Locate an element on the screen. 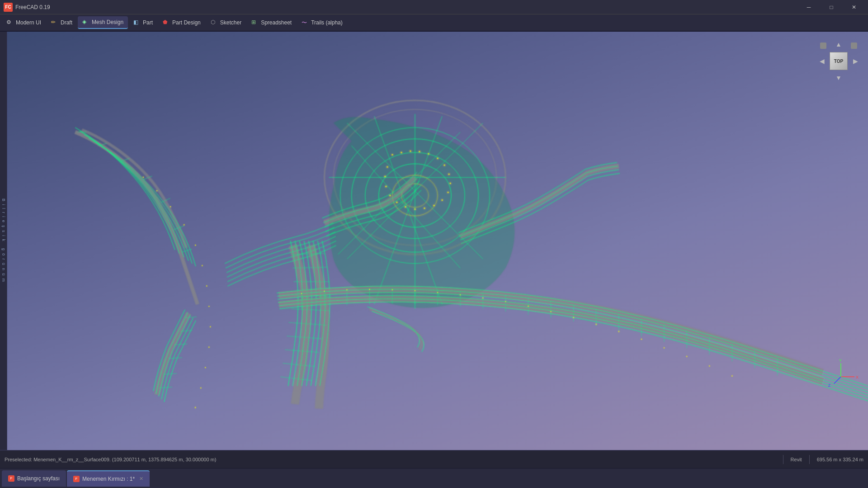 The width and height of the screenshot is (868, 488). modern-ui-icon: ⚙ is located at coordinates (10, 23).